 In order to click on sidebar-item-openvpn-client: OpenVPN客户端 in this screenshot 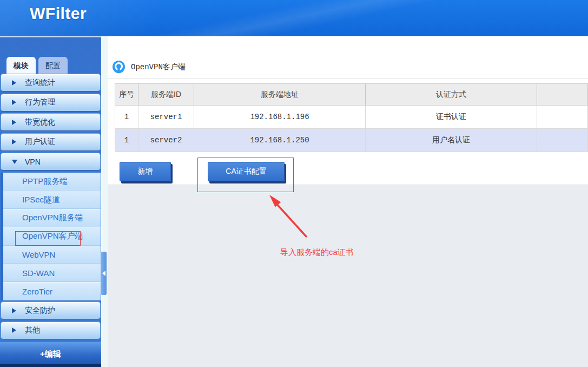, I will do `click(52, 237)`.